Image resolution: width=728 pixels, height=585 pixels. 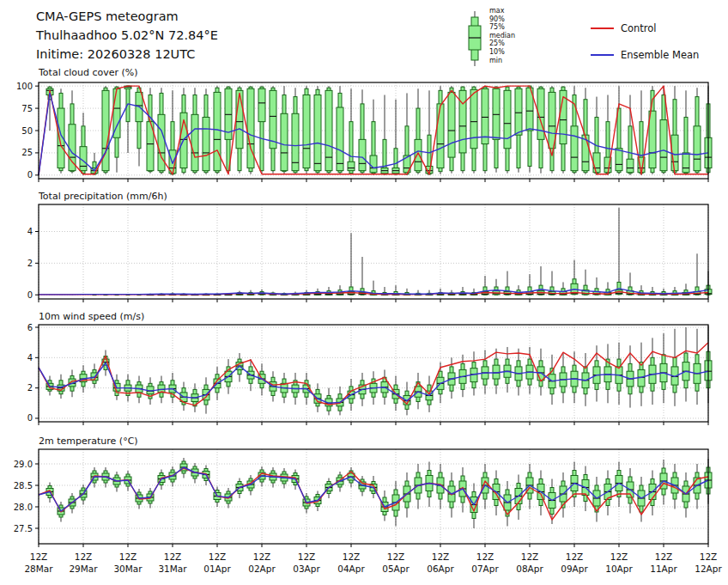 What do you see at coordinates (664, 569) in the screenshot?
I see `svg-text: 11Apr` at bounding box center [664, 569].